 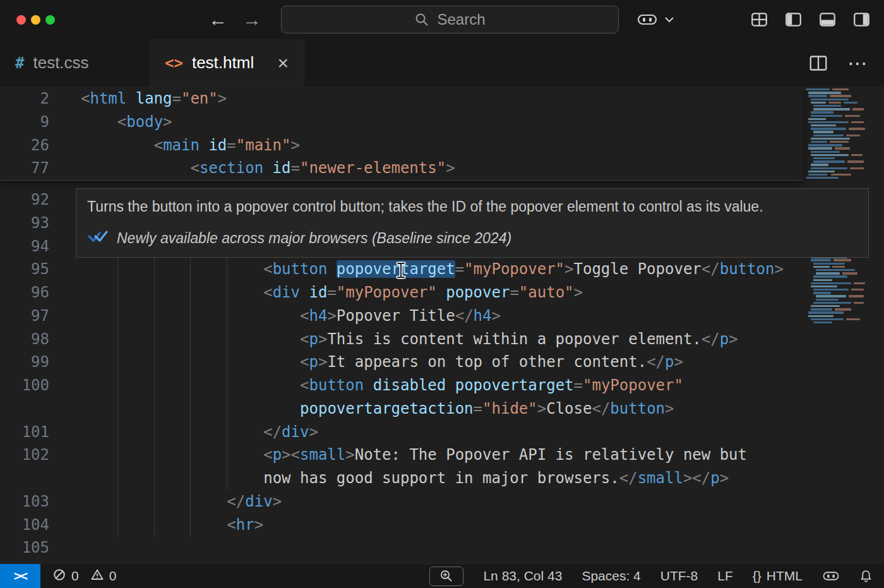 What do you see at coordinates (25, 123) in the screenshot?
I see `line-number: 9` at bounding box center [25, 123].